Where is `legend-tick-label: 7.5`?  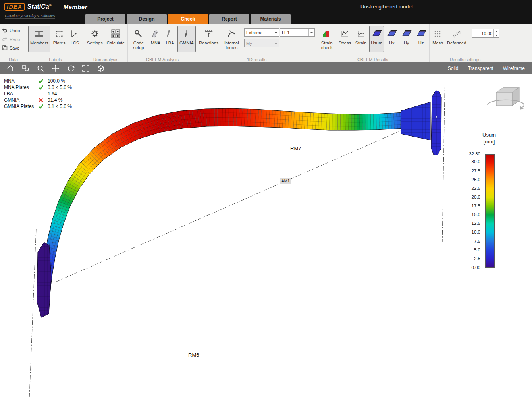 legend-tick-label: 7.5 is located at coordinates (468, 241).